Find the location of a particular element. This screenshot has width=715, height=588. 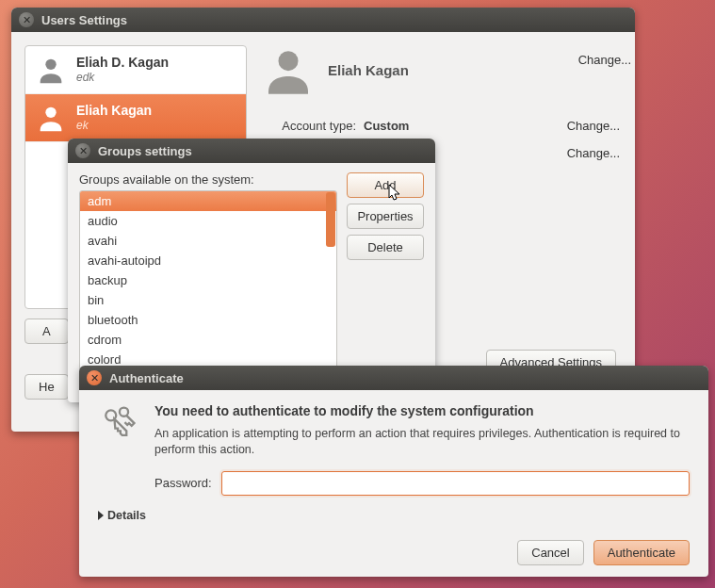

cancel-button: Cancel is located at coordinates (550, 552).